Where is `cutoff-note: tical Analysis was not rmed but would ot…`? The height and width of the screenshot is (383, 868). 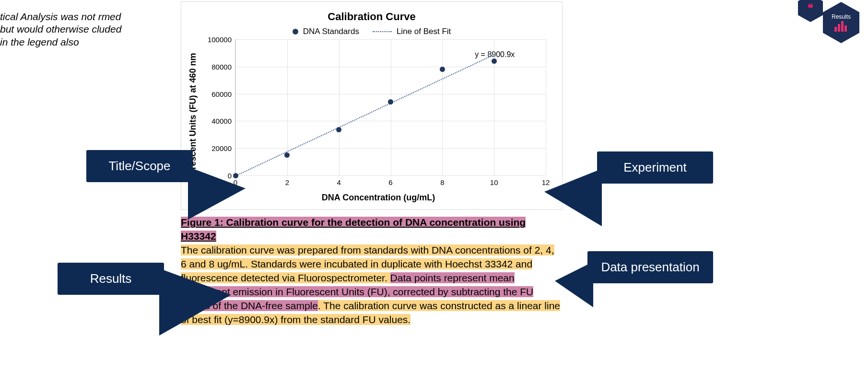 cutoff-note: tical Analysis was not rmed but would ot… is located at coordinates (62, 30).